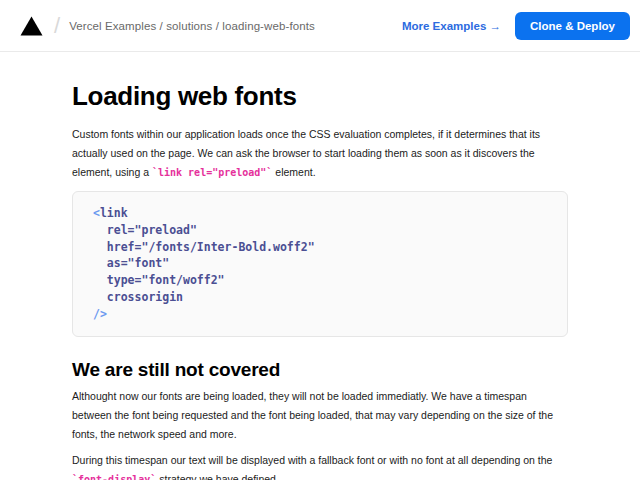 The height and width of the screenshot is (480, 640). What do you see at coordinates (320, 26) in the screenshot?
I see `header: / Vercel Examples / solutions / loading-…` at bounding box center [320, 26].